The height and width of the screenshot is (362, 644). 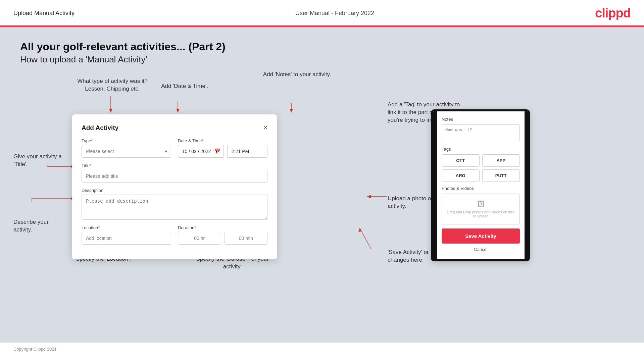 I want to click on cancel-link: Cancel, so click(x=481, y=250).